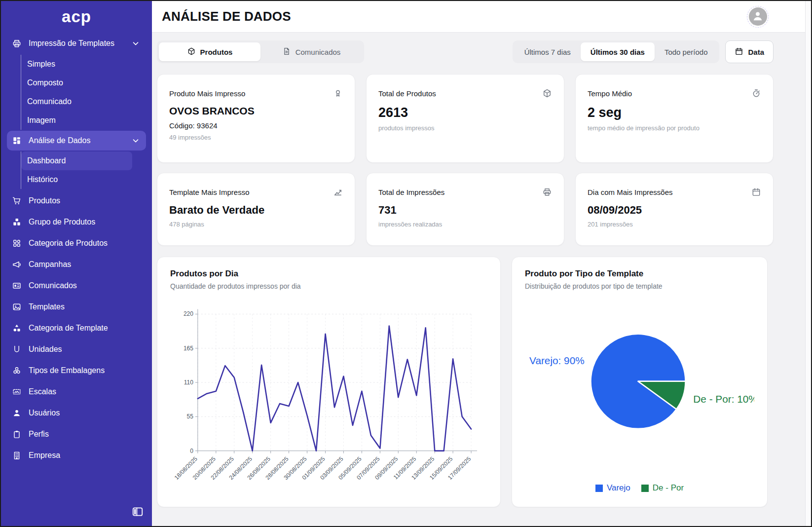  What do you see at coordinates (226, 17) in the screenshot?
I see `page-title: ANÁLISE DE DADOS` at bounding box center [226, 17].